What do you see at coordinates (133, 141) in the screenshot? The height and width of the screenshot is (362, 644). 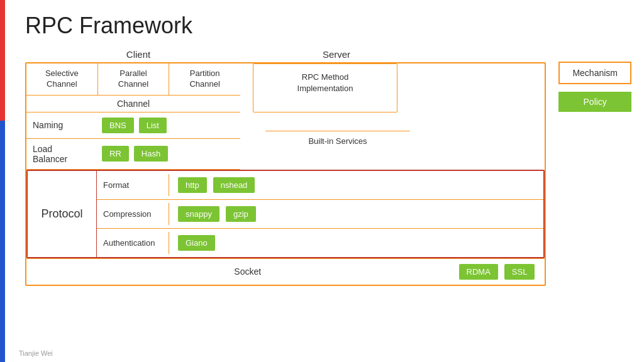 I see `mid-left: Naming BNS List Load Balancer RR Hash` at bounding box center [133, 141].